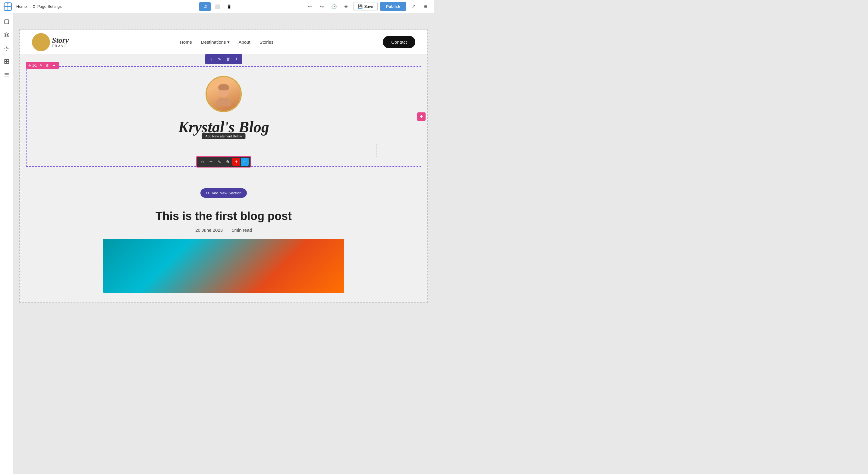  Describe the element at coordinates (7, 161) in the screenshot. I see `left-sidebar` at that location.